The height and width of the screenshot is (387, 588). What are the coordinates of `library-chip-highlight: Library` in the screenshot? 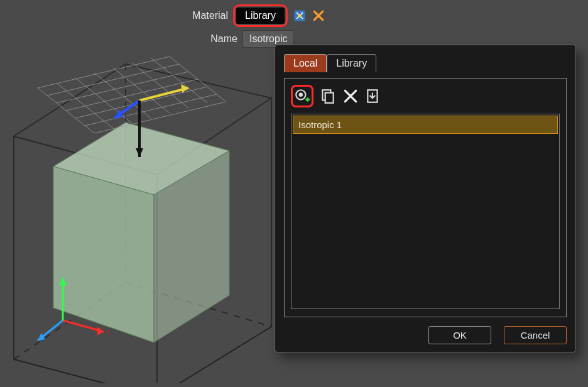 It's located at (260, 16).